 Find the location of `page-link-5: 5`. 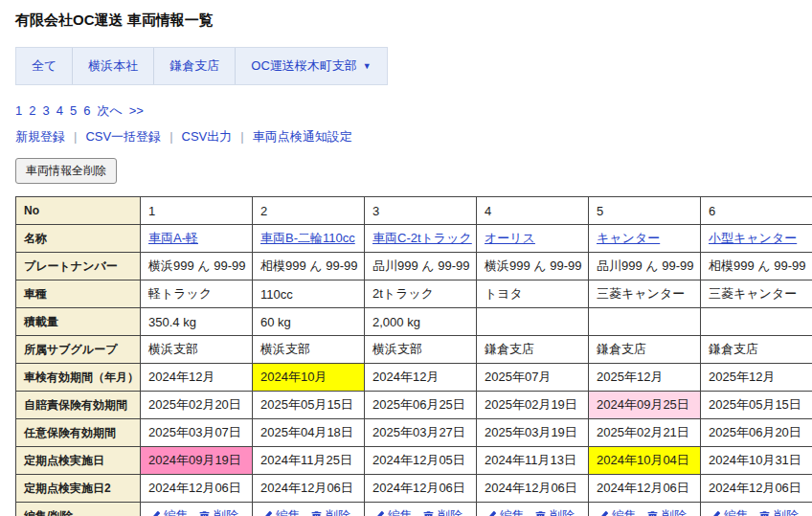

page-link-5: 5 is located at coordinates (73, 111).